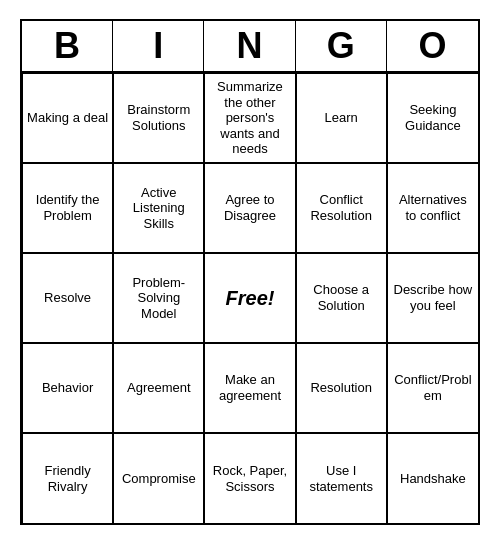  I want to click on bingo-cell: Resolution, so click(342, 388).